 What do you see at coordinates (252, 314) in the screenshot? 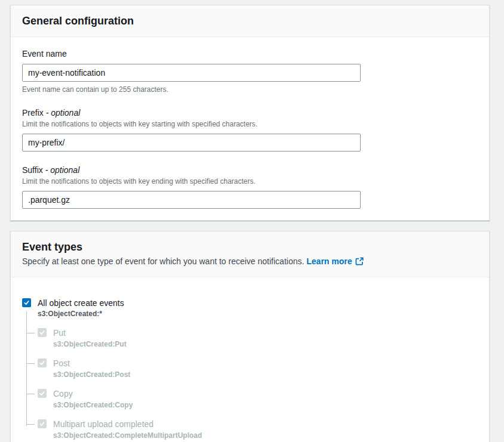
I see `all-object-create-events-code: s3:ObjectCreated:*` at bounding box center [252, 314].